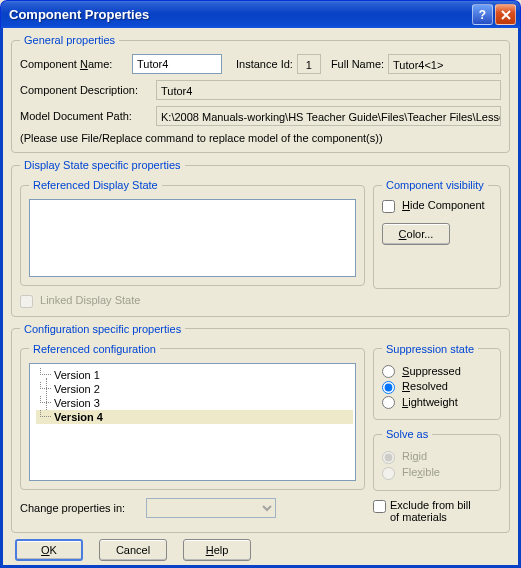 This screenshot has width=521, height=568. What do you see at coordinates (102, 329) in the screenshot?
I see `configuration-legend: Configuration specific properties` at bounding box center [102, 329].